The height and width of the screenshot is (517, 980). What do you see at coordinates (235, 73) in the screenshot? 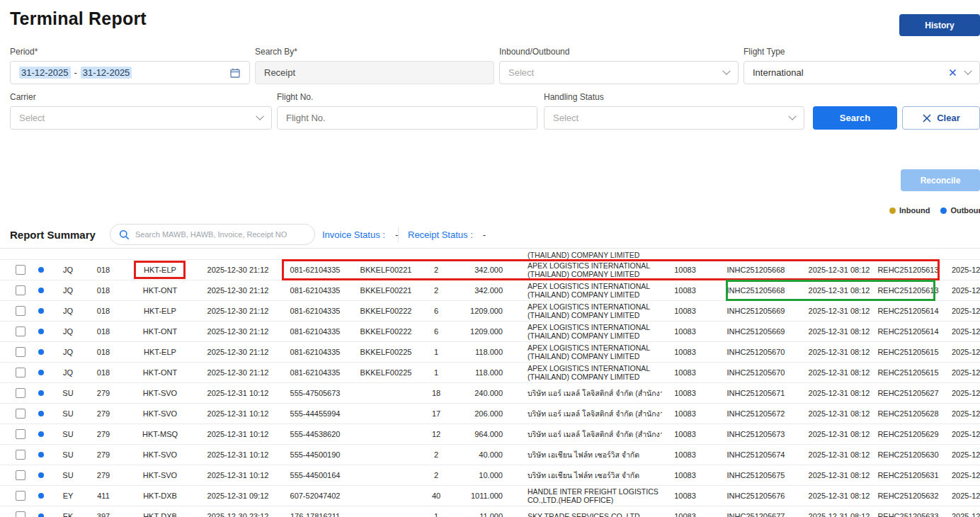
I see `calendar-icon` at bounding box center [235, 73].